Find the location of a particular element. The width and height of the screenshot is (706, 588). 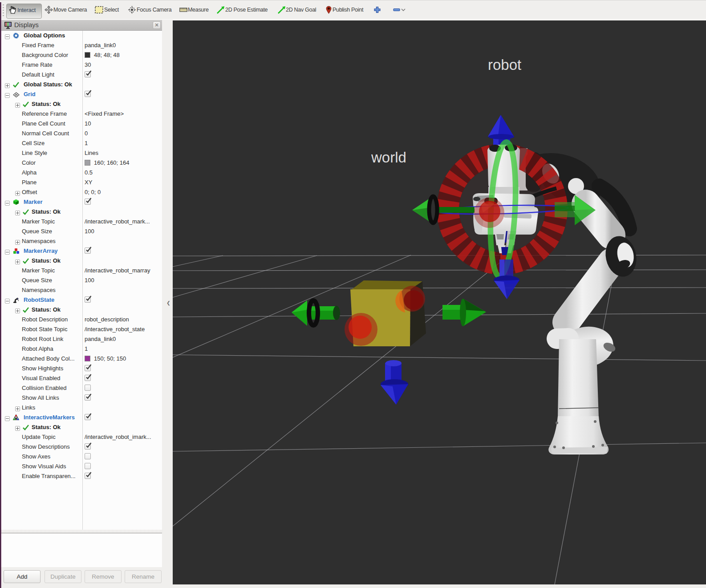

svg-text: robot is located at coordinates (505, 65).